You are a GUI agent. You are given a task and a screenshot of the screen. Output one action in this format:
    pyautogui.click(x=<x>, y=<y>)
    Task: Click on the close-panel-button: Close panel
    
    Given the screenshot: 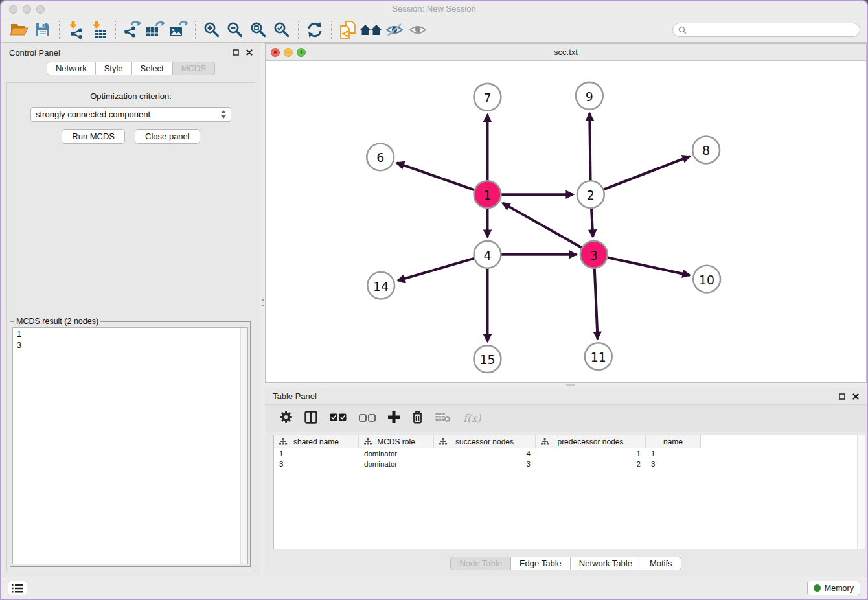 What is the action you would take?
    pyautogui.click(x=167, y=136)
    